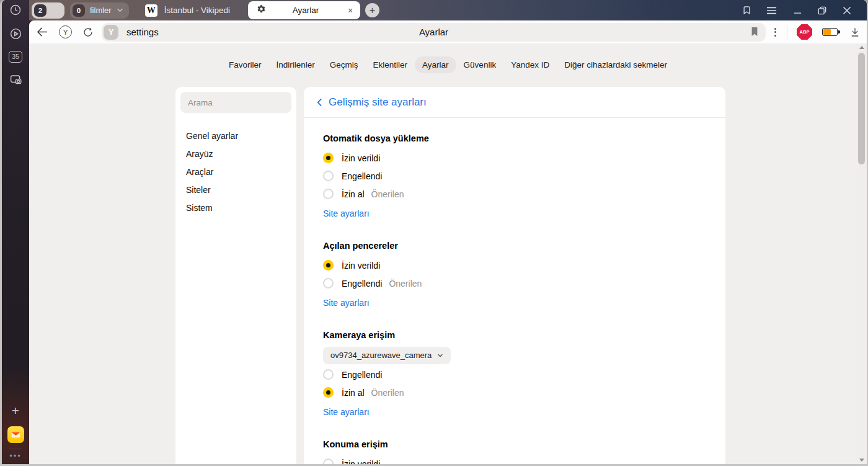 This screenshot has width=868, height=466. Describe the element at coordinates (111, 32) in the screenshot. I see `site-favicon-badge: Y` at that location.